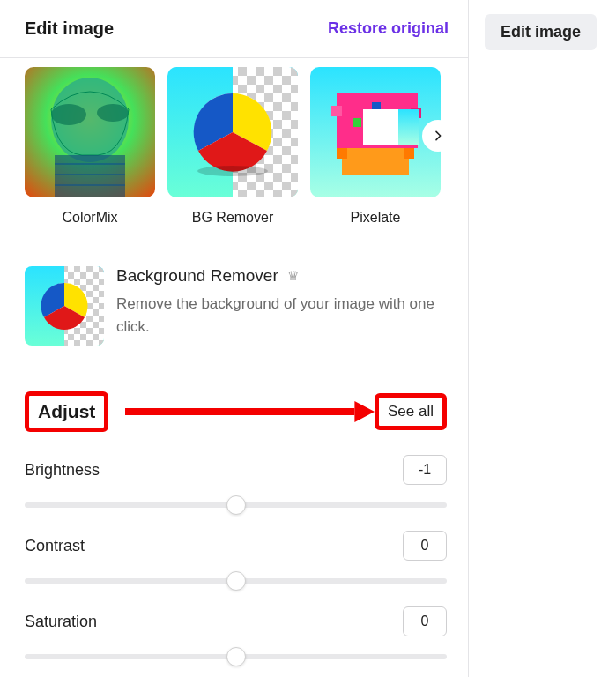 The image size is (616, 677). Describe the element at coordinates (233, 146) in the screenshot. I see `effect-bg-remover: BG Remover` at that location.